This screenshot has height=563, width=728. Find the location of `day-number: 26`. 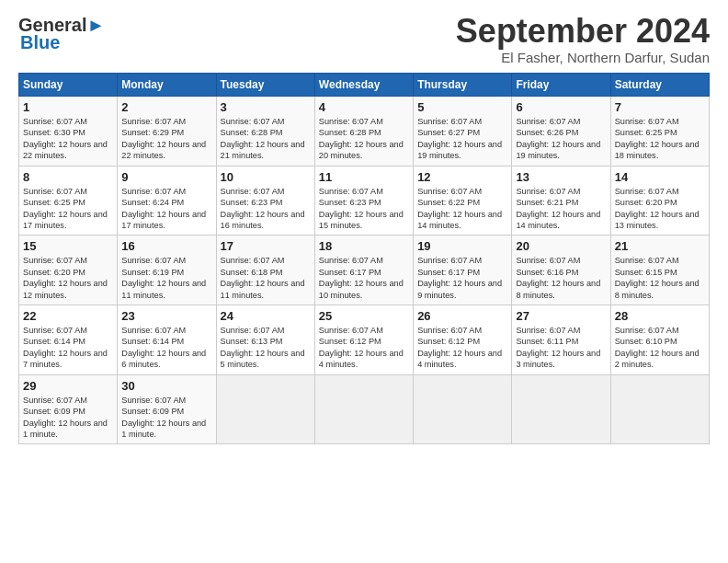

day-number: 26 is located at coordinates (462, 316).